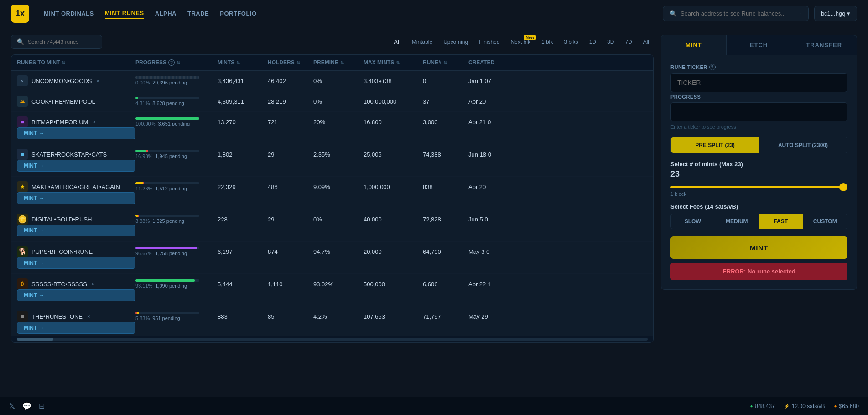 The width and height of the screenshot is (868, 415). Describe the element at coordinates (803, 145) in the screenshot. I see `auto-split-button: AUTO SPLIT (2300)` at that location.